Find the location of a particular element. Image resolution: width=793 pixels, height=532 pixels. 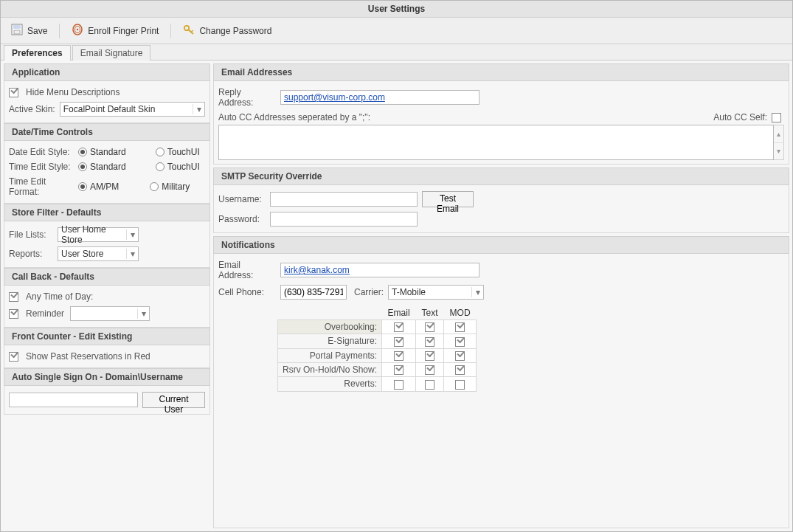

col-text: Text is located at coordinates (430, 313).